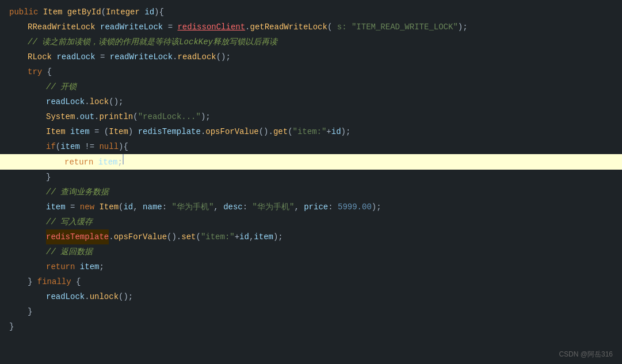  Describe the element at coordinates (311, 12) in the screenshot. I see `code-line: public Item getById(Integer id){` at that location.